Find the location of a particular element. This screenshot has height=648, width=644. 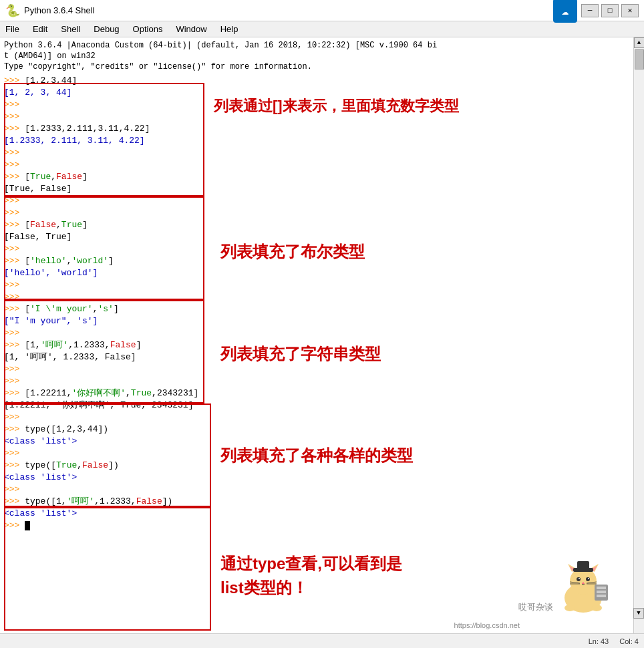

code-box-string is located at coordinates (104, 351).